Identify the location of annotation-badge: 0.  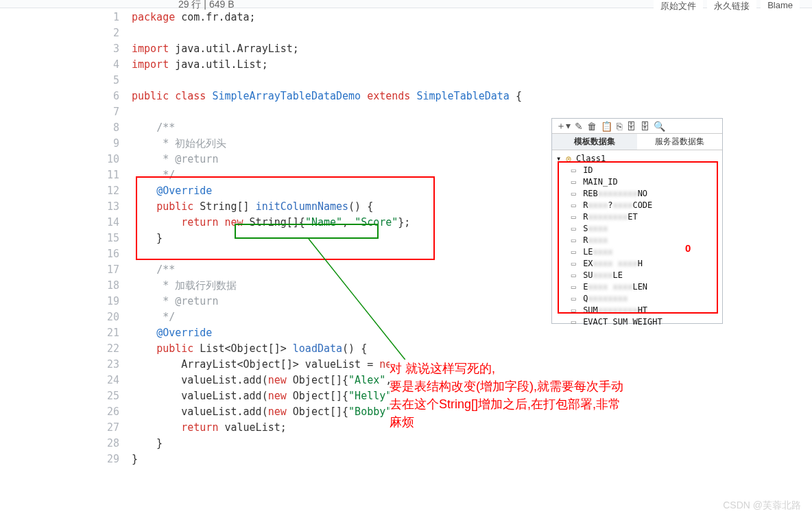
(688, 248).